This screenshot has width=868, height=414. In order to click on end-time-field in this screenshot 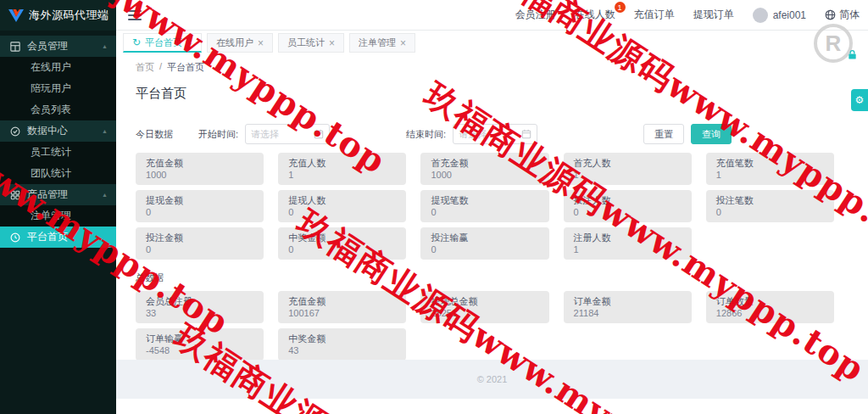, I will do `click(488, 134)`.